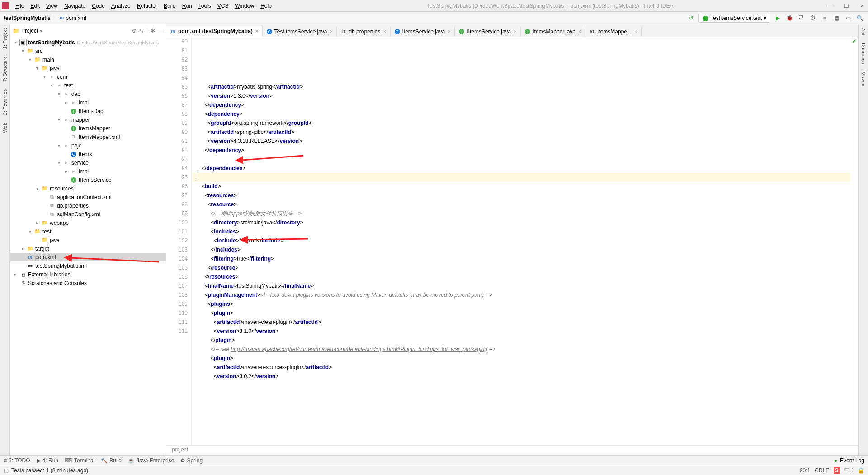 The width and height of the screenshot is (868, 475). Describe the element at coordinates (88, 43) in the screenshot. I see `tree-item-testspringmybatis: ▾▣testSpringMybatisD:\ideaWorkSpace\test…` at that location.